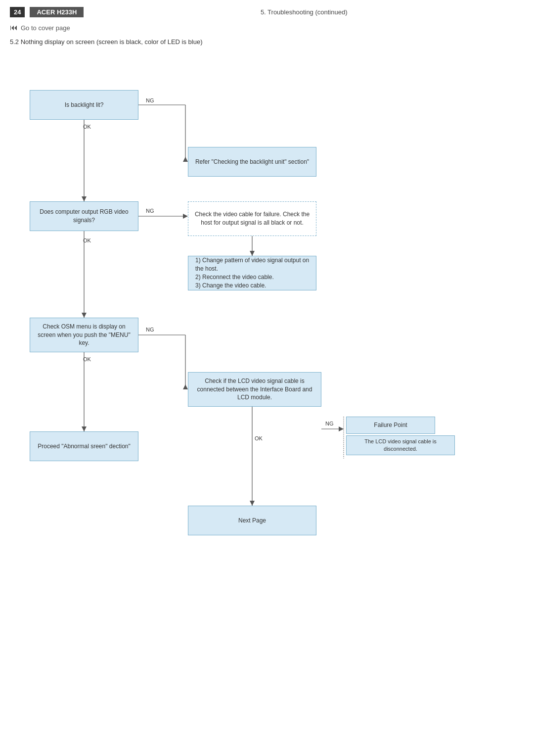 This screenshot has height=756, width=534. What do you see at coordinates (267, 40) in the screenshot?
I see `section-title: 5.2 Nothing display on screen (screen is…` at bounding box center [267, 40].